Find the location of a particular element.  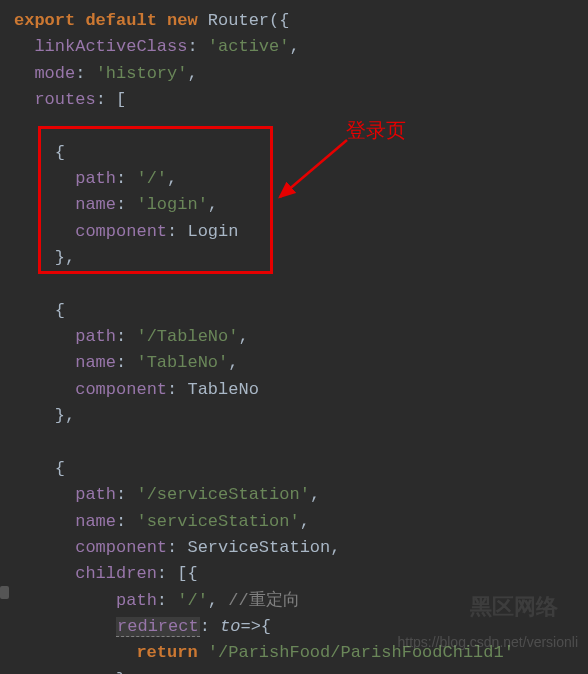

keyword-new: new is located at coordinates (182, 20).